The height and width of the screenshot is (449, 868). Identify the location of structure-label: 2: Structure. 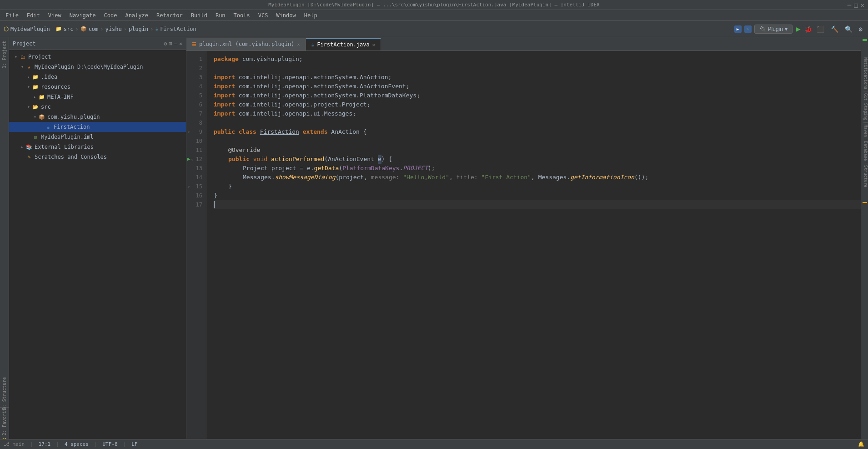
(5, 394).